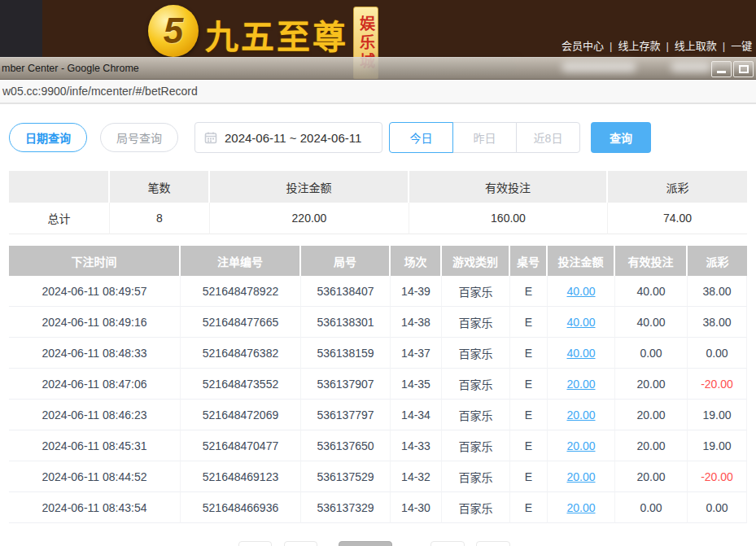 Image resolution: width=756 pixels, height=546 pixels. What do you see at coordinates (744, 69) in the screenshot?
I see `maximize-button` at bounding box center [744, 69].